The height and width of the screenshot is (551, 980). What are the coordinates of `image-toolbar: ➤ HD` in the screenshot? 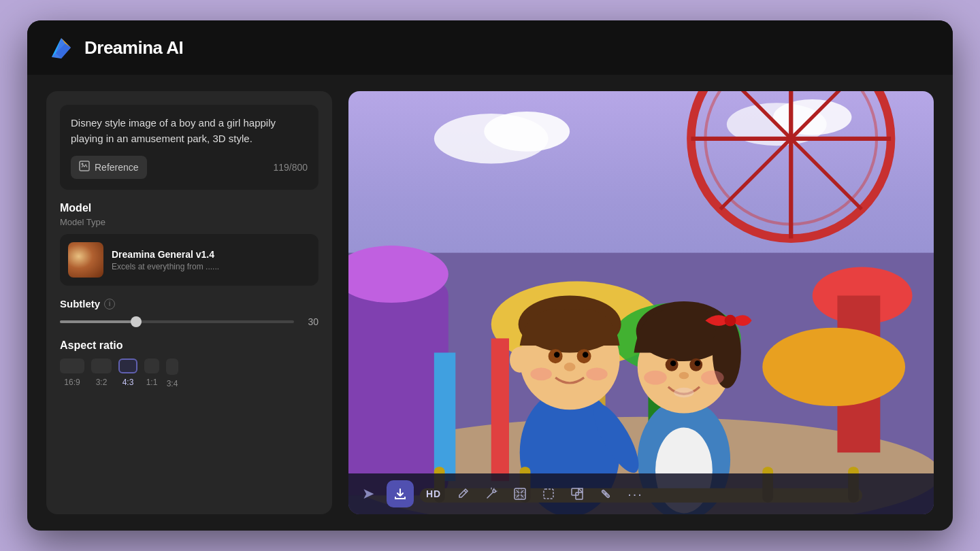 It's located at (641, 494).